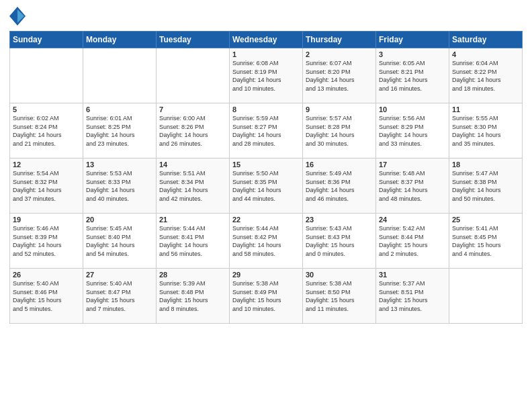 This screenshot has width=532, height=411. I want to click on day-info: Sunrise: 6:05 AM Sunset: 8:21 PM Dayligh…, so click(412, 76).